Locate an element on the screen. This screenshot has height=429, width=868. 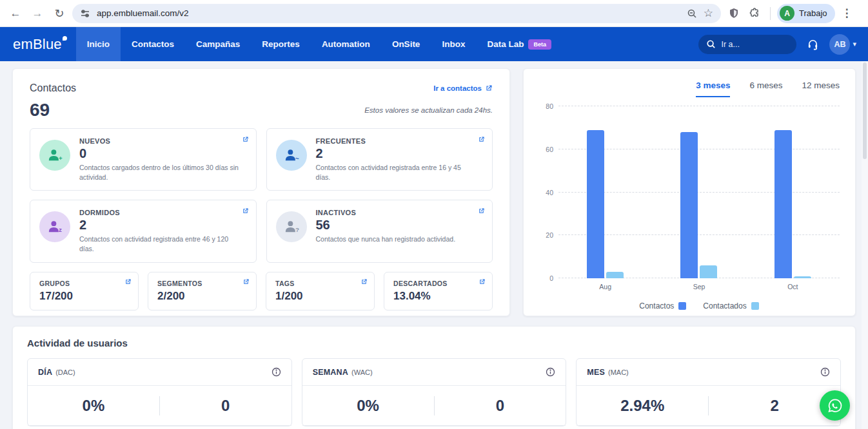
bar-group-aug is located at coordinates (605, 192).